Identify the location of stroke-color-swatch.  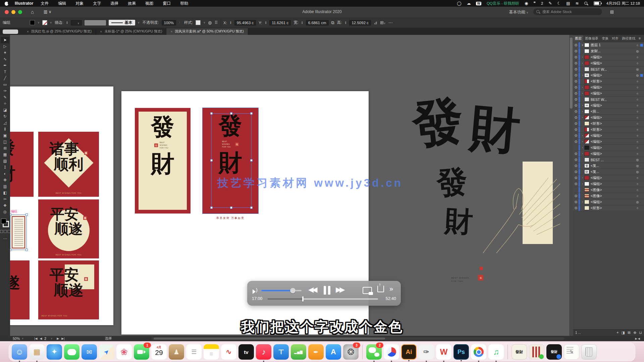
(45, 23).